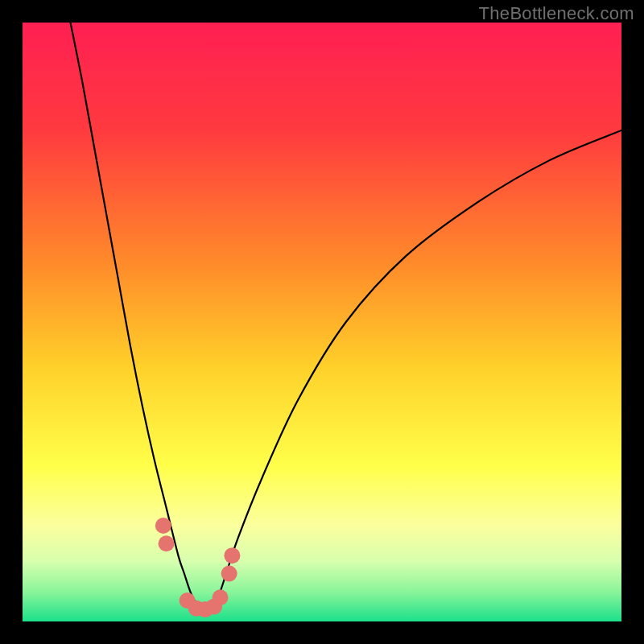  What do you see at coordinates (557, 14) in the screenshot?
I see `watermark-text: TheBottleneck.com` at bounding box center [557, 14].